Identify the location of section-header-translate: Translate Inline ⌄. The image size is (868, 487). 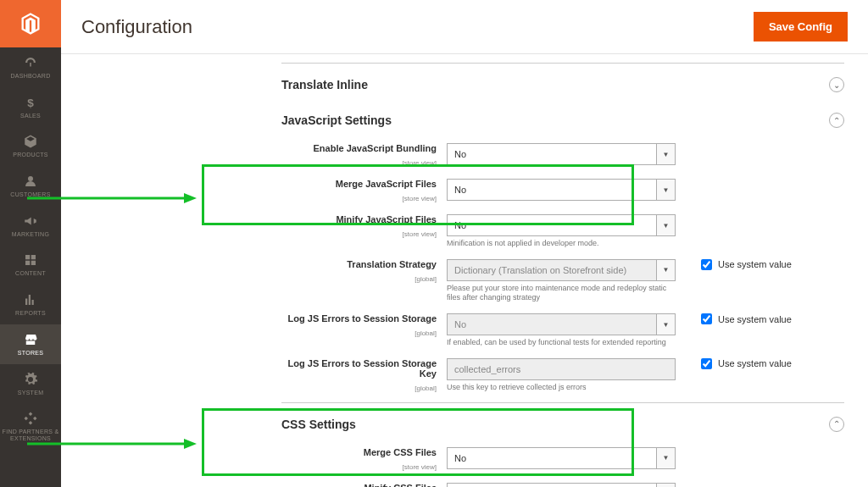
(563, 81).